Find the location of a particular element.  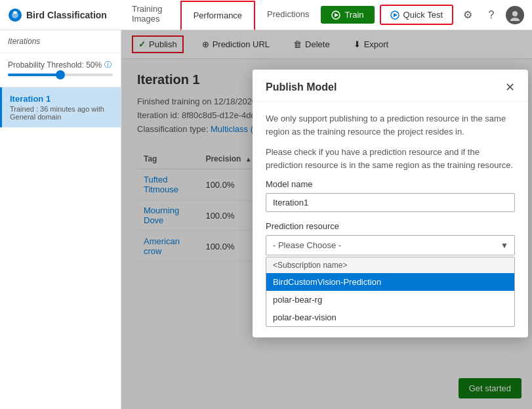

header-actions: Train Quick Test ⚙ ? is located at coordinates (422, 14).